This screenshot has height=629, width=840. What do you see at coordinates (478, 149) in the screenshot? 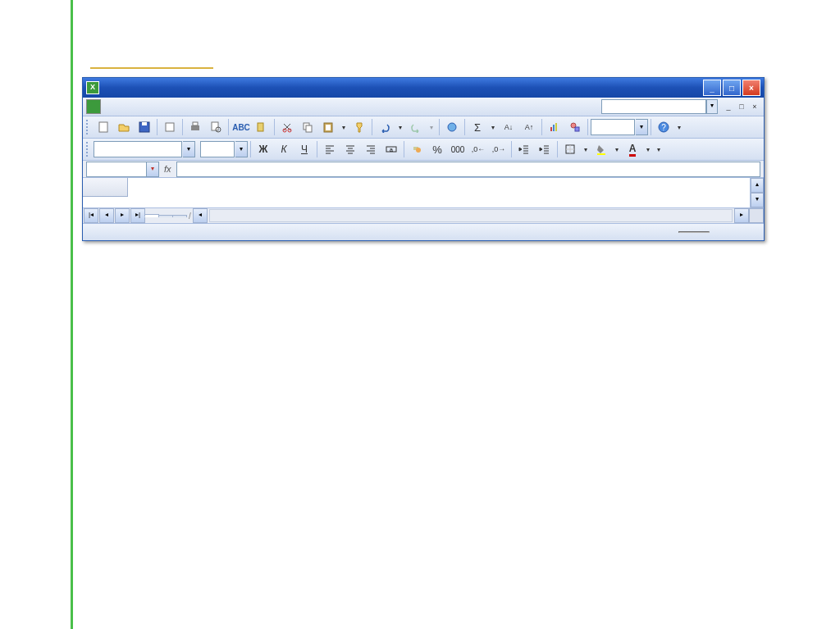
I see `increase-decimal-button: ,0←` at bounding box center [478, 149].